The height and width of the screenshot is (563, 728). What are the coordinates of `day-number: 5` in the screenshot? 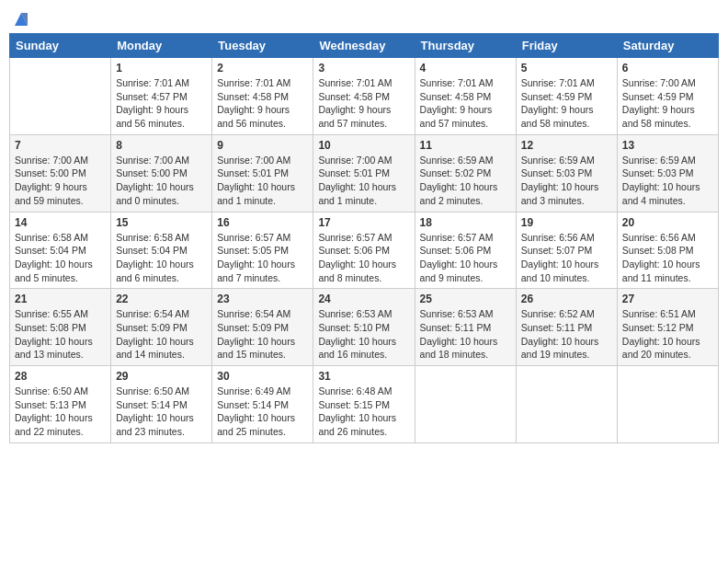 It's located at (566, 68).